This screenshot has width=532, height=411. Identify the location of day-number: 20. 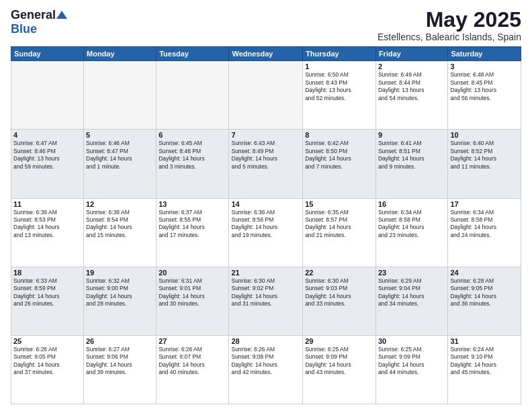
(192, 273).